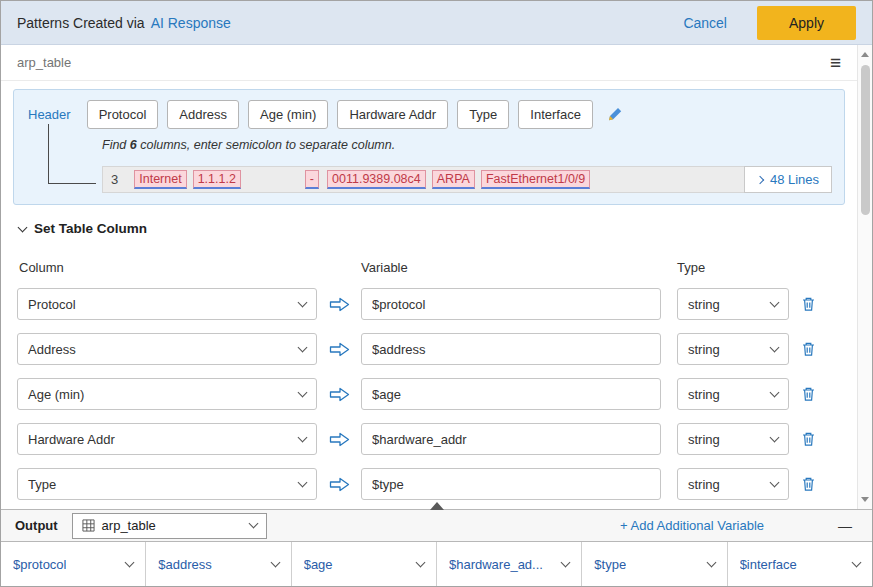 The height and width of the screenshot is (587, 873). I want to click on table-column-row: Address string, so click(429, 349).